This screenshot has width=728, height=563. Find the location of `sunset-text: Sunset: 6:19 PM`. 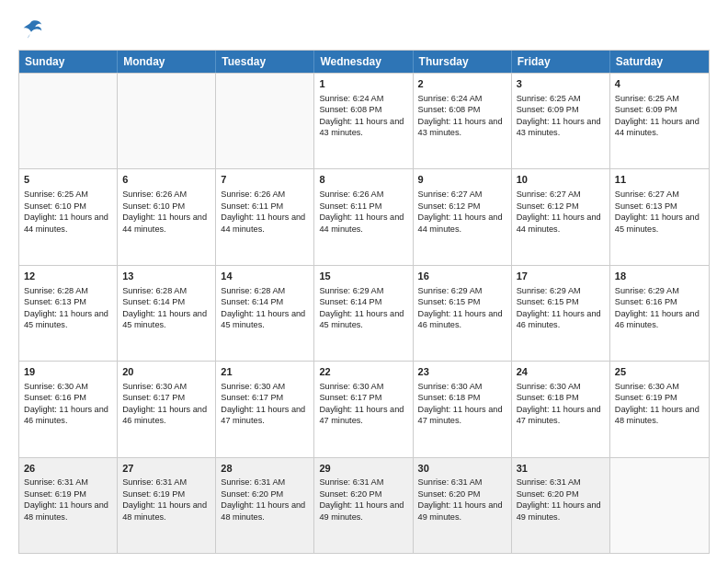

sunset-text: Sunset: 6:19 PM is located at coordinates (68, 494).